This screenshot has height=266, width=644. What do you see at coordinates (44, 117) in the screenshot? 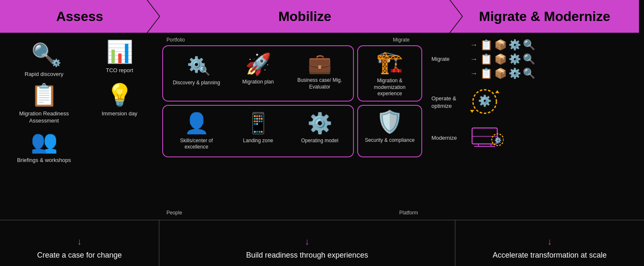
I see `migration-readiness-label: Migration Readiness Assessment` at bounding box center [44, 117].